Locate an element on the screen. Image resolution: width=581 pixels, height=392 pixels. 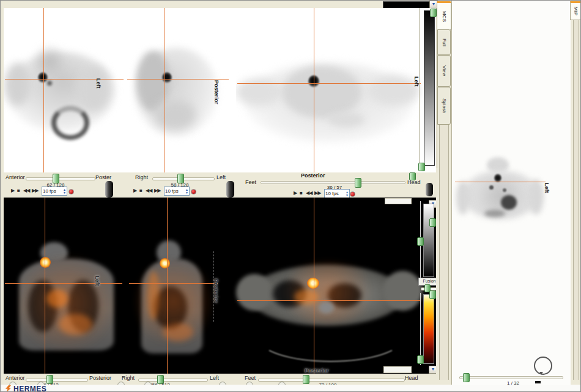
hot-metal-lut-bar is located at coordinates (429, 329).